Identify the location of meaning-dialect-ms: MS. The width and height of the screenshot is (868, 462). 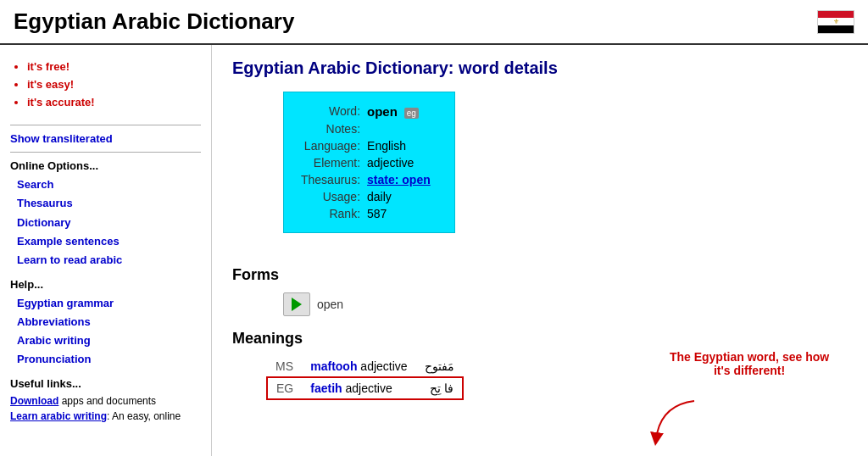
(285, 366).